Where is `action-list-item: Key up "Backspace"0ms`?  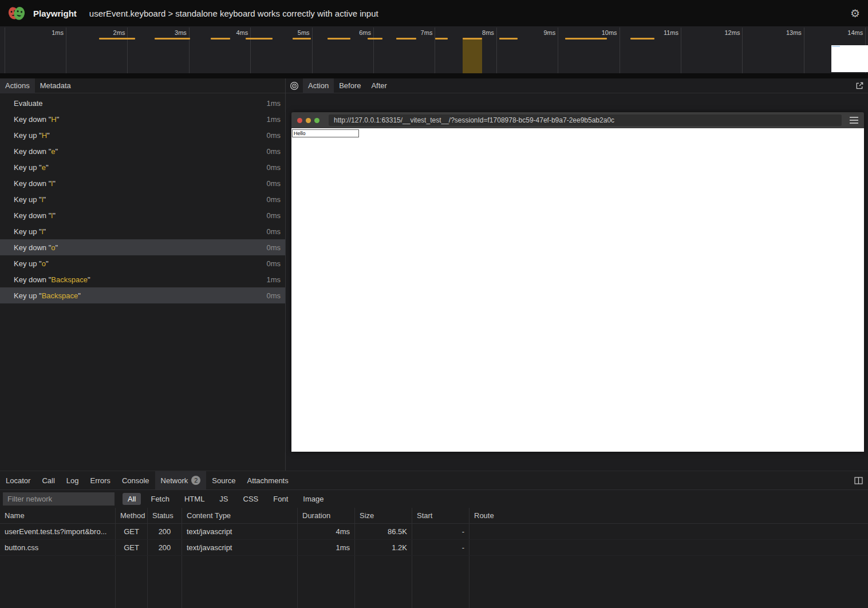 action-list-item: Key up "Backspace"0ms is located at coordinates (143, 295).